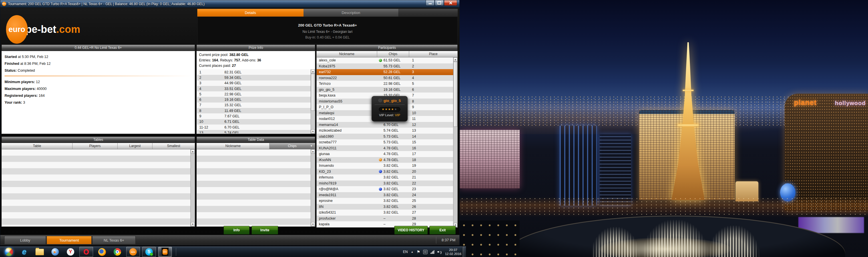 The height and width of the screenshot is (257, 868). Describe the element at coordinates (453, 252) in the screenshot. I see `clock: 20:37 12.02.2016` at that location.